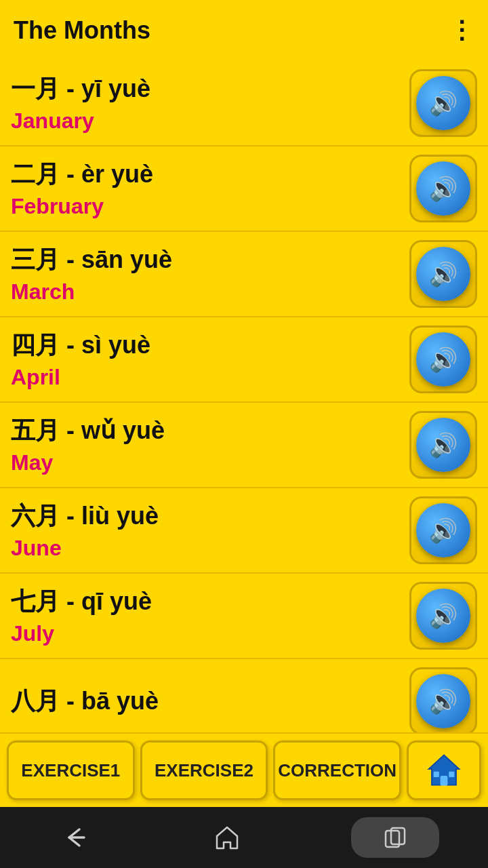 The height and width of the screenshot is (868, 488). I want to click on sound-circle-3: 🔊, so click(443, 359).